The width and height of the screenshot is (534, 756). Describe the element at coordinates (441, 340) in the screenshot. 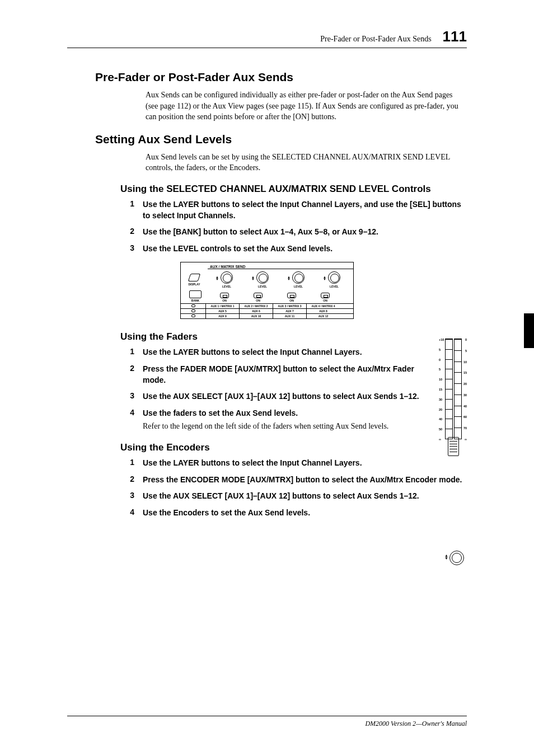

I see `scale-label: +10` at that location.